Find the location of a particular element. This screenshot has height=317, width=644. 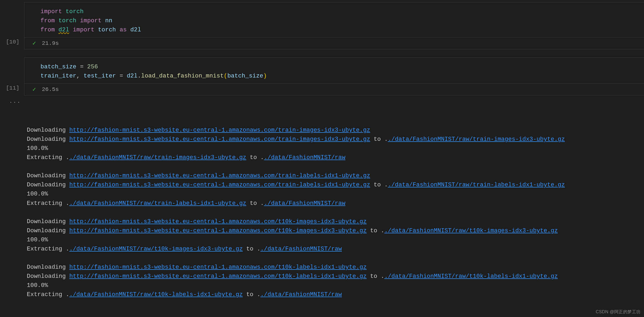

code-line: import torch is located at coordinates (62, 12).